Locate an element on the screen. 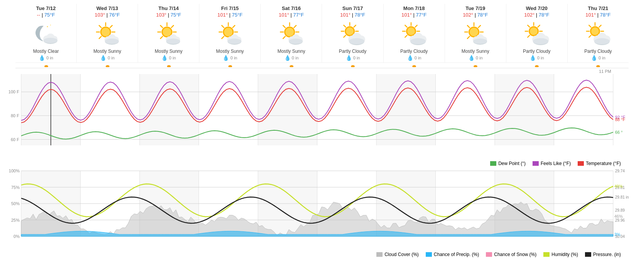  condition-label-2: Mostly Sunny is located at coordinates (169, 51).